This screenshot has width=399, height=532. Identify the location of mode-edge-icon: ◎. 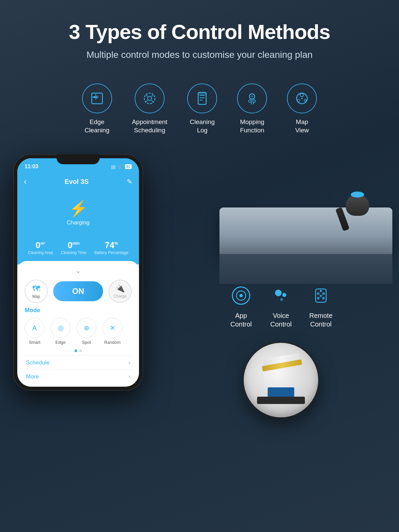
(61, 328).